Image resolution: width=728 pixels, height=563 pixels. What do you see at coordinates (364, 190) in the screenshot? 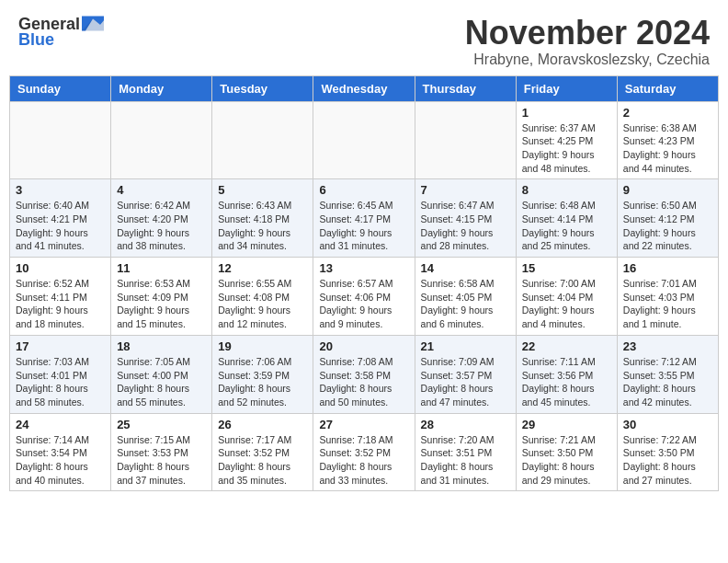
I see `day-number: 6` at bounding box center [364, 190].